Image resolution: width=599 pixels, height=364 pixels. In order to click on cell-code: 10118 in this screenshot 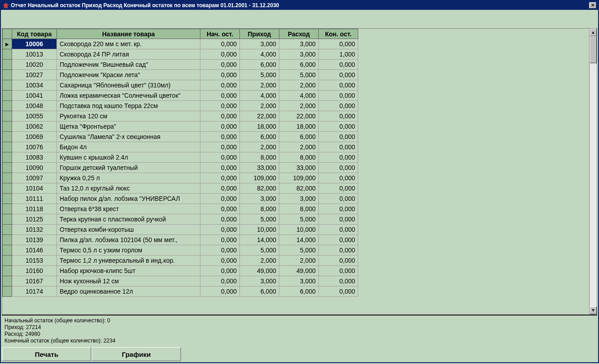, I will do `click(35, 209)`.